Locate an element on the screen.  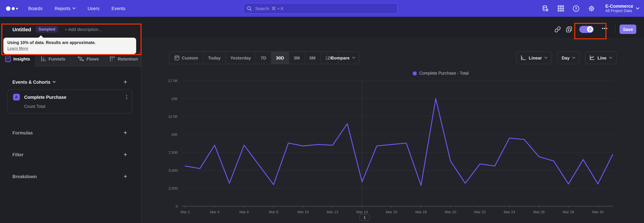
svg-text: Mar 10 is located at coordinates (303, 212).